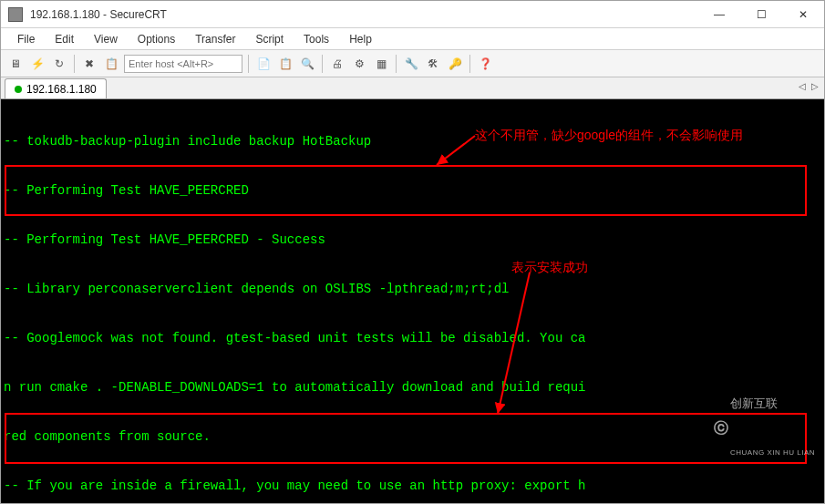  I want to click on menu-tools: Tools, so click(316, 39).